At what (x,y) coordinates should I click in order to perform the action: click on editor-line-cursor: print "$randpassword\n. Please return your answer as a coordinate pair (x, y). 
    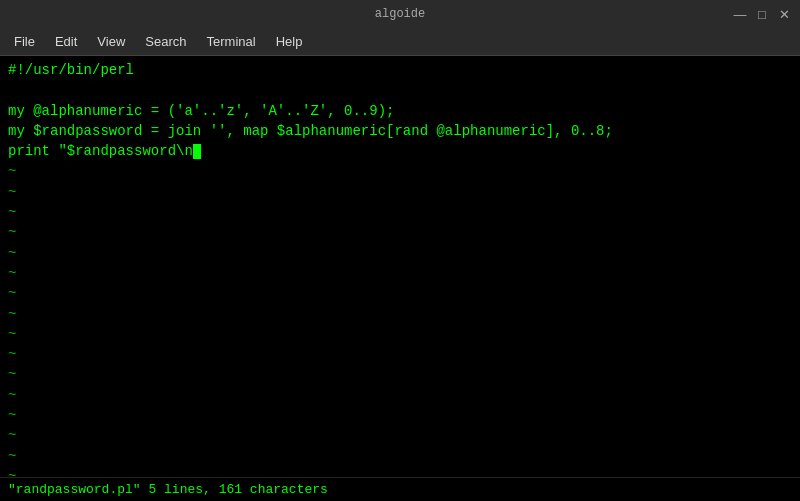
    Looking at the image, I should click on (400, 151).